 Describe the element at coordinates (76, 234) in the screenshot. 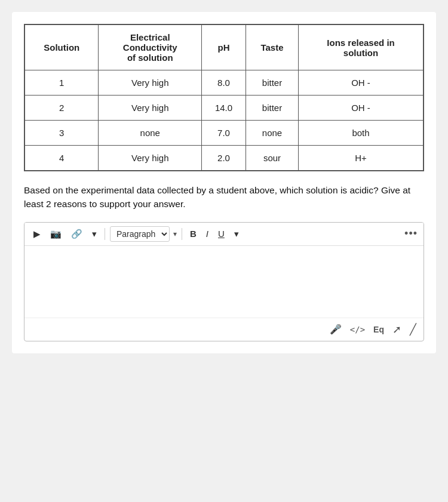

I see `link-button: 🔗` at that location.